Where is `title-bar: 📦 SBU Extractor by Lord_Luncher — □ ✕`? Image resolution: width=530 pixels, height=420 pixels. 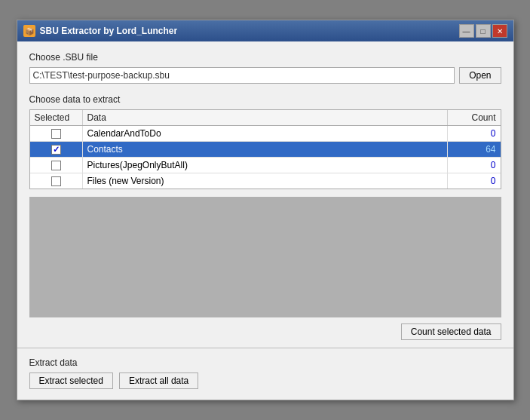
title-bar: 📦 SBU Extractor by Lord_Luncher — □ ✕ is located at coordinates (265, 31).